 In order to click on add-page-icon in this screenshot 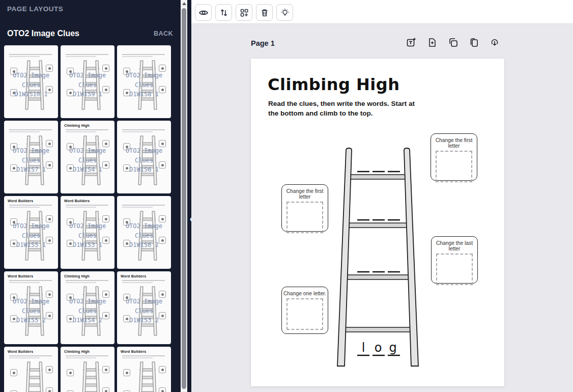, I will do `click(433, 43)`.